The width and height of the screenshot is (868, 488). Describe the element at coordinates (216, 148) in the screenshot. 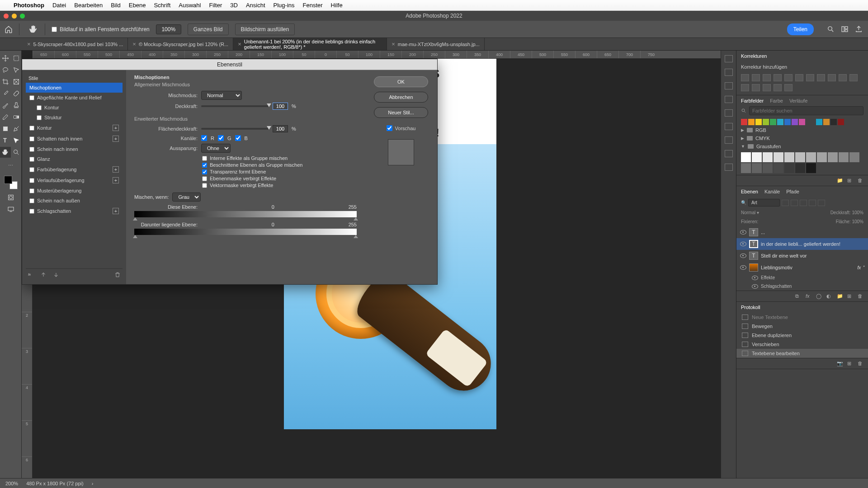

I see `knockout-select: Ohne` at that location.